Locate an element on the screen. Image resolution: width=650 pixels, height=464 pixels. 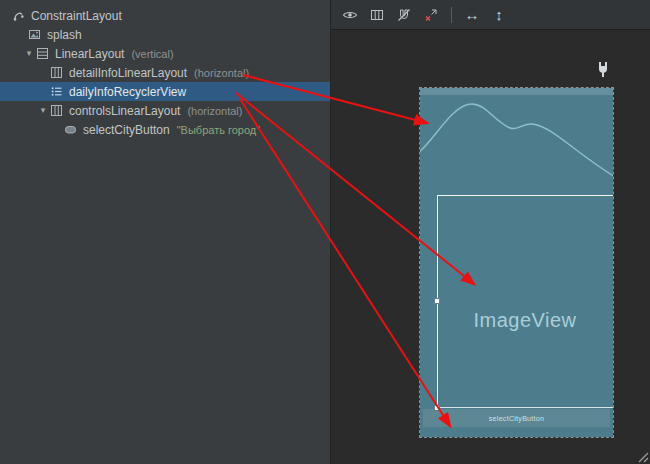
recycler-view-icon is located at coordinates (56, 92).